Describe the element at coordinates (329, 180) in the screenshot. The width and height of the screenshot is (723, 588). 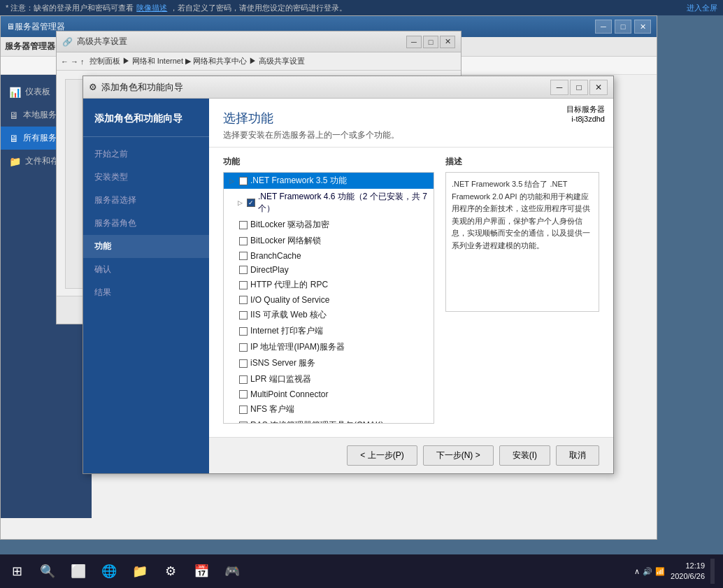
I see `feature-item: ▷ .NET Framework 3.5 功能` at that location.